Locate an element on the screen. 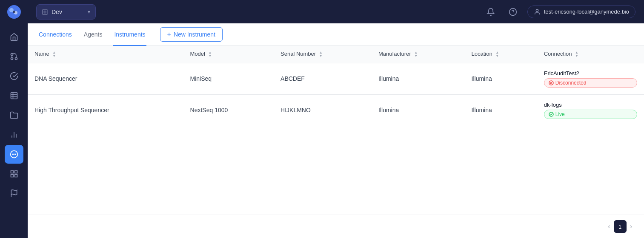 The image size is (644, 238). chevron-down-icon: ▾ is located at coordinates (89, 12).